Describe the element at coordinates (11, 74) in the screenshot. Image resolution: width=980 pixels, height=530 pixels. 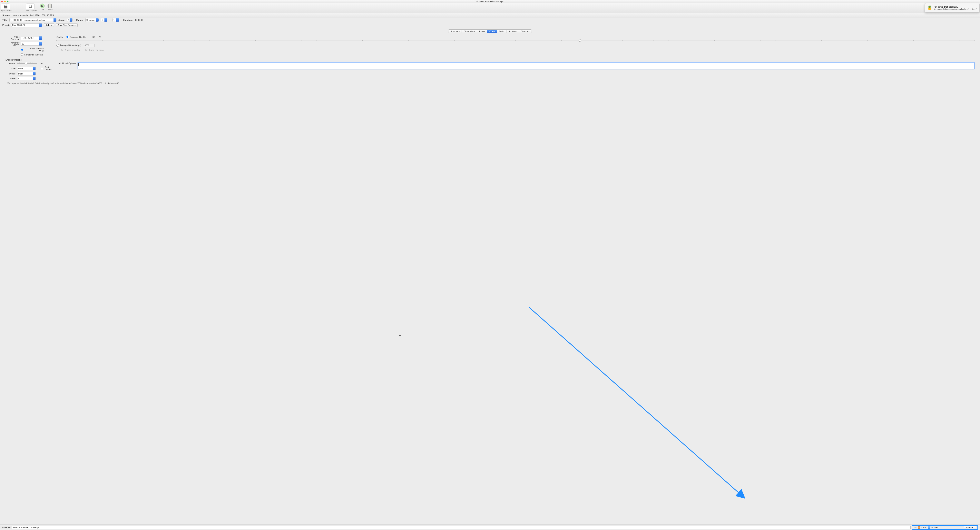
I see `profile-label: Profile:` at that location.